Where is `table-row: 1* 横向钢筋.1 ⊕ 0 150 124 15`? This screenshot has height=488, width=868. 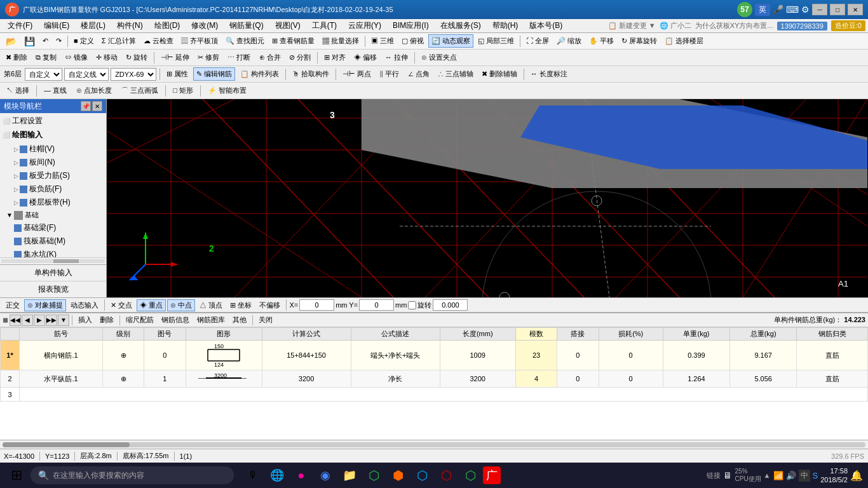
table-row: 1* 横向钢筋.1 ⊕ 0 150 124 15 is located at coordinates (435, 356).